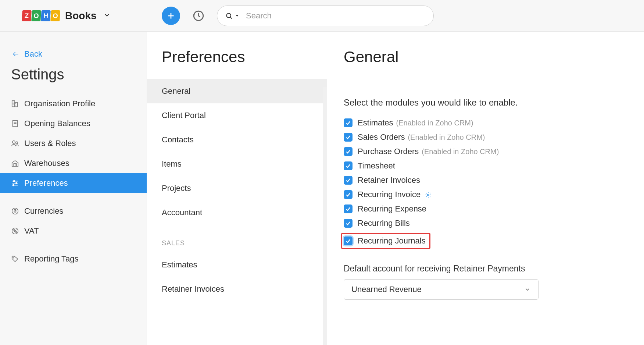  Describe the element at coordinates (74, 80) in the screenshot. I see `settings-title: Settings` at that location.